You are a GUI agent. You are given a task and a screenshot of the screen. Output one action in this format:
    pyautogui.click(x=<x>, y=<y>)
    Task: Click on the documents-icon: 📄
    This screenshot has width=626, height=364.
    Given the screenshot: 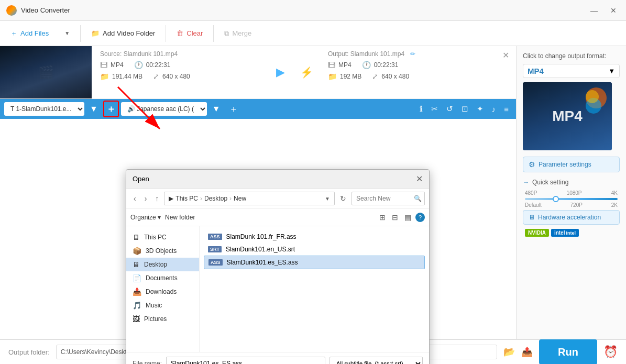 What is the action you would take?
    pyautogui.click(x=137, y=278)
    